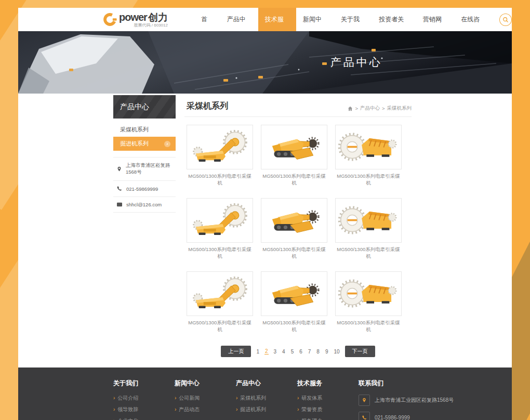 The width and height of the screenshot is (530, 420). Describe the element at coordinates (207, 20) in the screenshot. I see `nav-item-home: 首页` at that location.